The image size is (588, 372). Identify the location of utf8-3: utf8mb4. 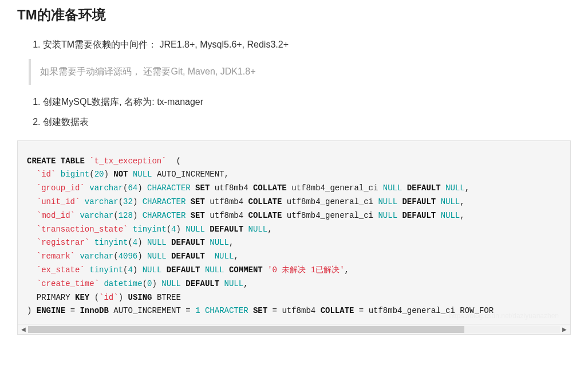
(227, 216).